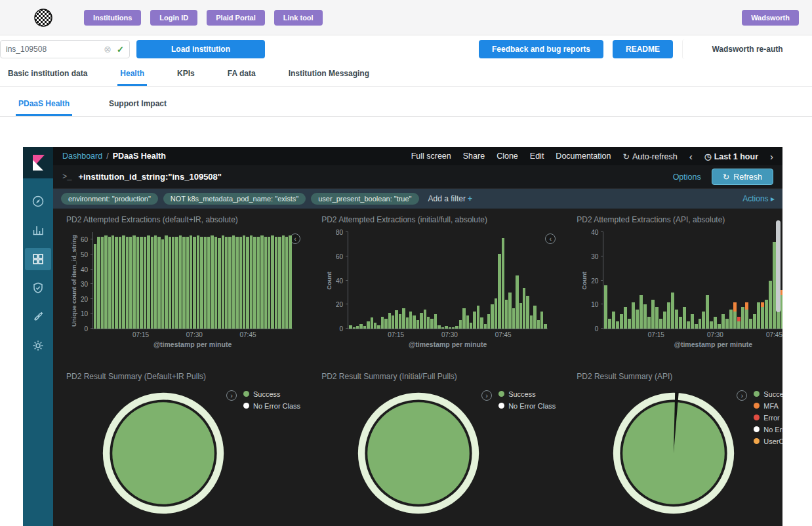 Image resolution: width=812 pixels, height=526 pixels. I want to click on discover-icon, so click(38, 201).